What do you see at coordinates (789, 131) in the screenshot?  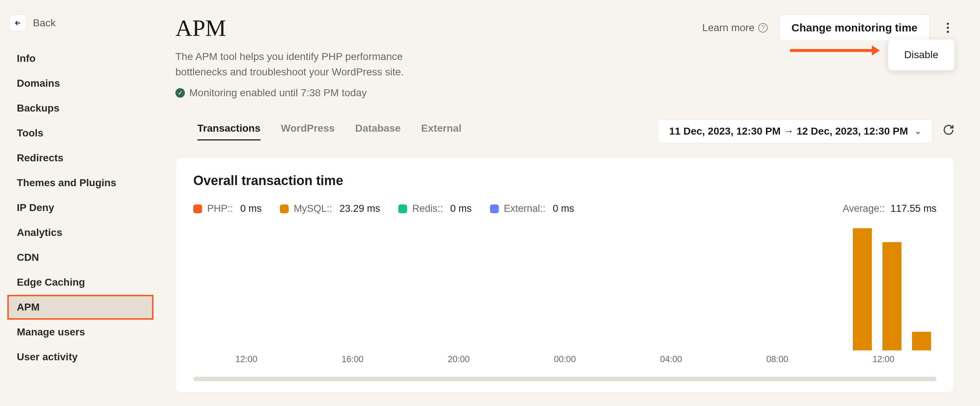 I see `date-range-text: 11 Dec, 2023, 12:30 PM → 12 Dec, 2023, 1…` at bounding box center [789, 131].